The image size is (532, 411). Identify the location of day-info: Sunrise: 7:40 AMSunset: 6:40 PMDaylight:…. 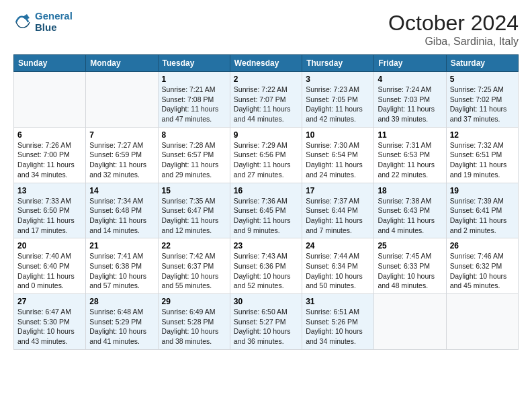
(50, 271).